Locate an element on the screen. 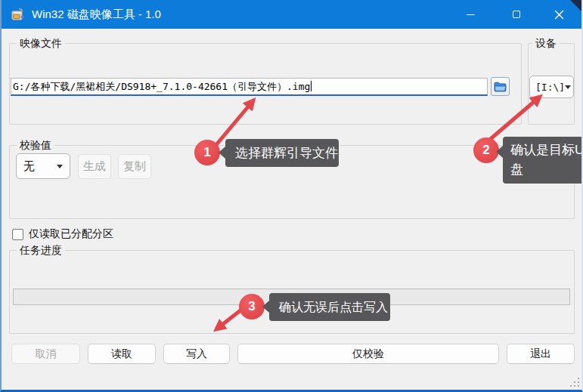  exit-button: 退出 is located at coordinates (541, 353).